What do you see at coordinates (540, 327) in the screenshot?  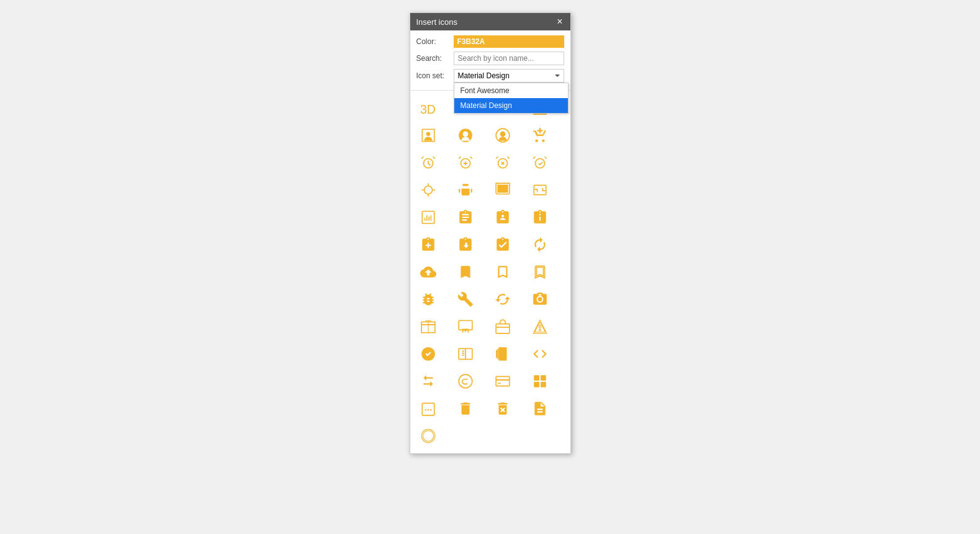 I see `icon-change-history` at bounding box center [540, 327].